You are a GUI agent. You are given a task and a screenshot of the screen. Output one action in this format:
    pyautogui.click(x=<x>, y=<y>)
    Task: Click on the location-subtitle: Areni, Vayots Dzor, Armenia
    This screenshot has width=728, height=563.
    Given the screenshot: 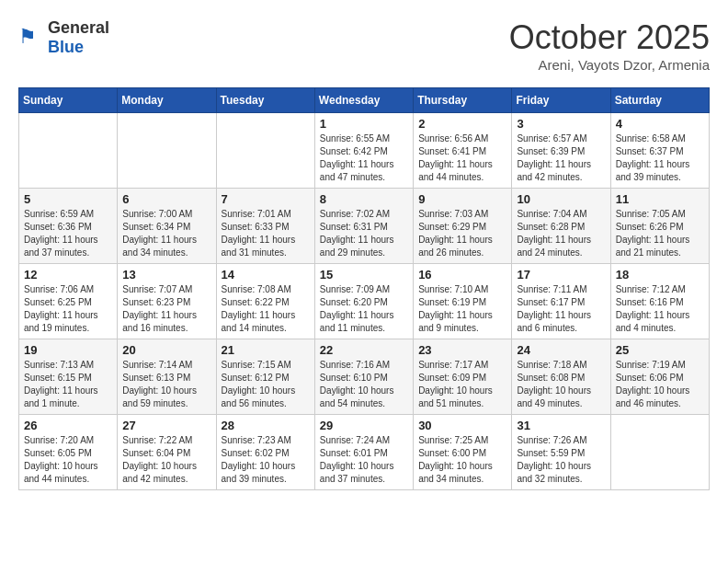 What is the action you would take?
    pyautogui.click(x=609, y=64)
    